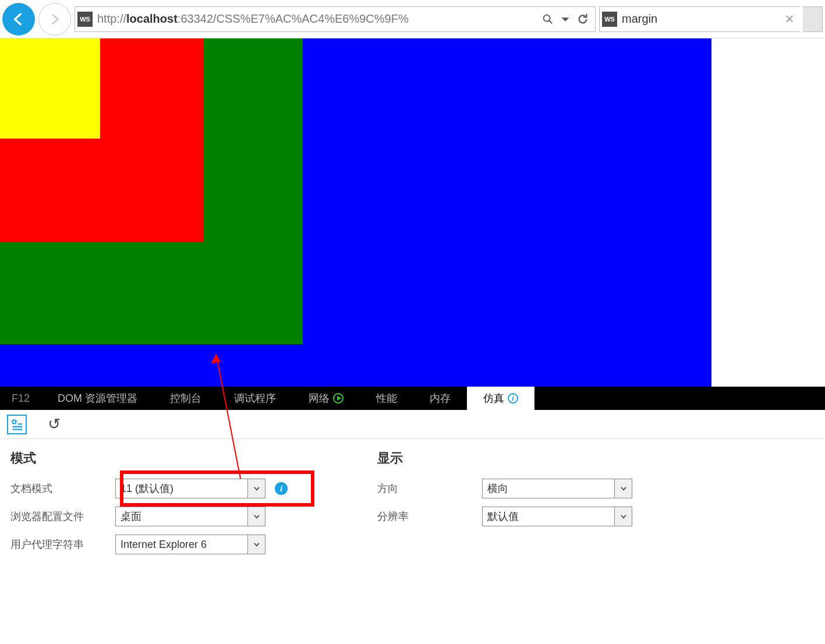 The image size is (825, 644). I want to click on ua-select: Internet Explorer 6, so click(190, 544).